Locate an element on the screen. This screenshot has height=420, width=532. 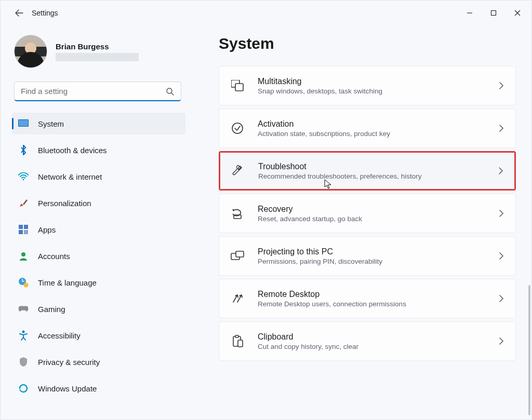
card-title: Clipboard is located at coordinates (308, 337).